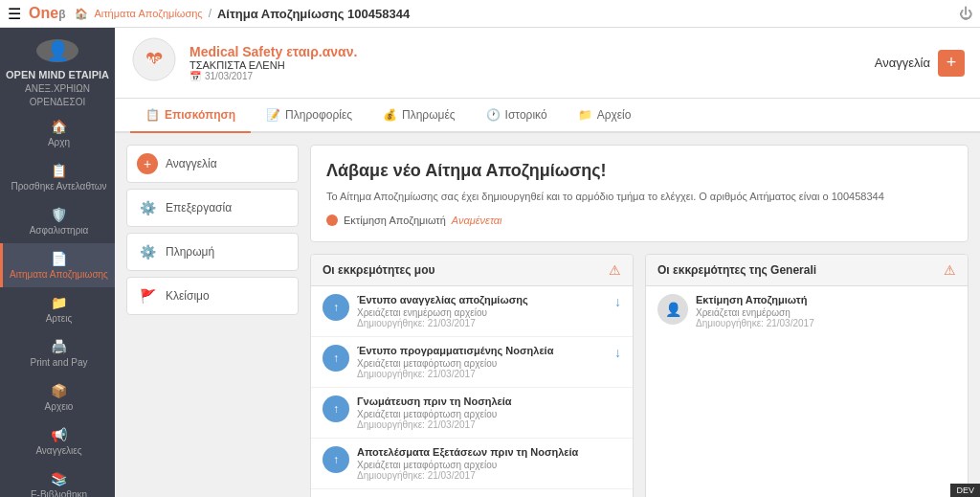 This screenshot has width=980, height=497. I want to click on claim-item: 👤 Εκτίμηση Αποζημιωτή Χρειάζεται ενημέρω…, so click(807, 311).